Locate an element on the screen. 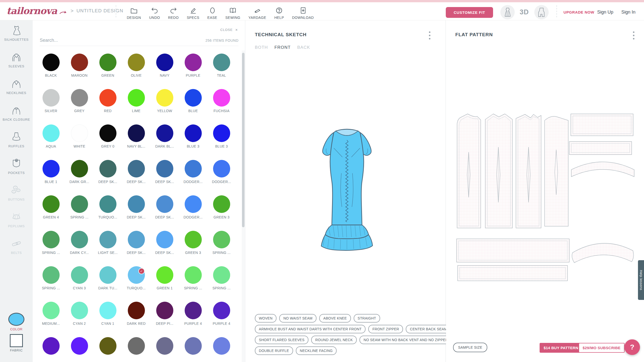 The image size is (644, 362). color-swatch-cell: LIGHT SE... is located at coordinates (108, 248).